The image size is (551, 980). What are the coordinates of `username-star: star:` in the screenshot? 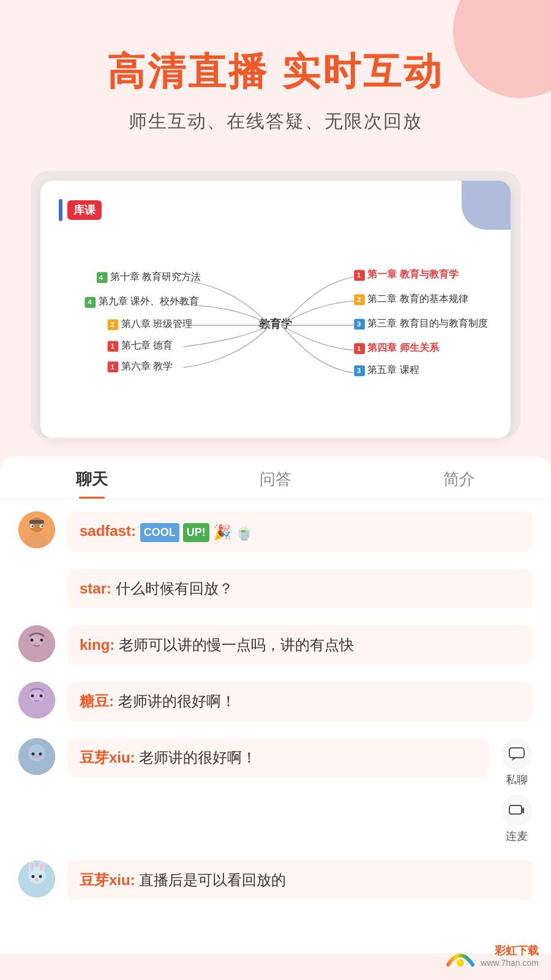 It's located at (98, 588).